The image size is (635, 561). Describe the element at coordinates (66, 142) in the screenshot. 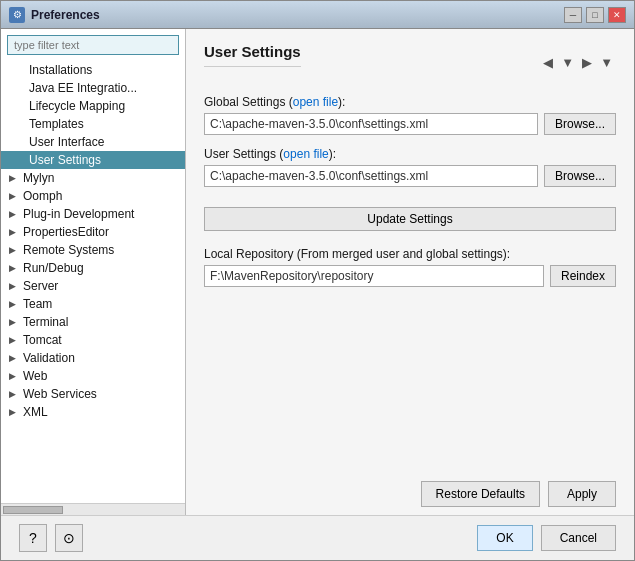

I see `item-label: User Interface` at that location.